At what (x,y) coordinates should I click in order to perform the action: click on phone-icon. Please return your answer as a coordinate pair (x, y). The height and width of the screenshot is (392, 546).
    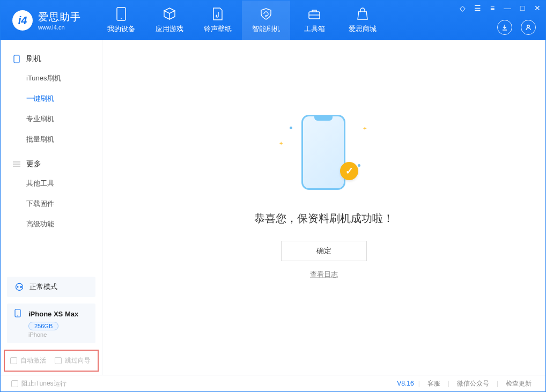
    Looking at the image, I should click on (121, 14).